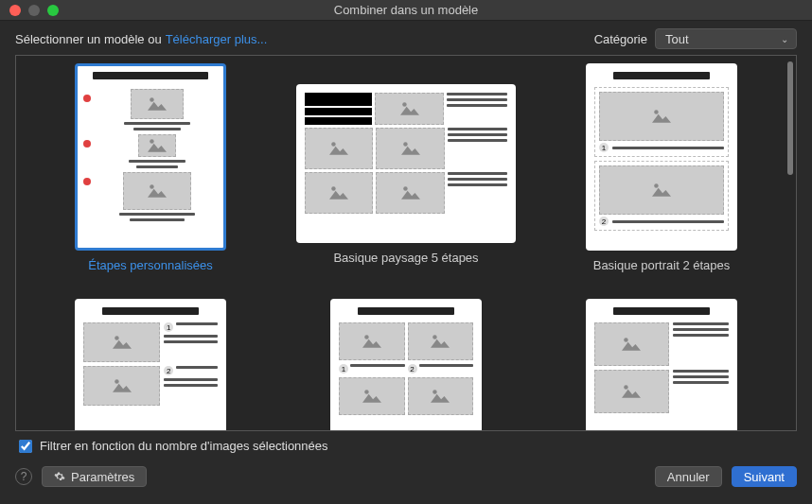 The height and width of the screenshot is (504, 812). Describe the element at coordinates (662, 265) in the screenshot. I see `template-label: Basique portrait 2 étapes` at that location.